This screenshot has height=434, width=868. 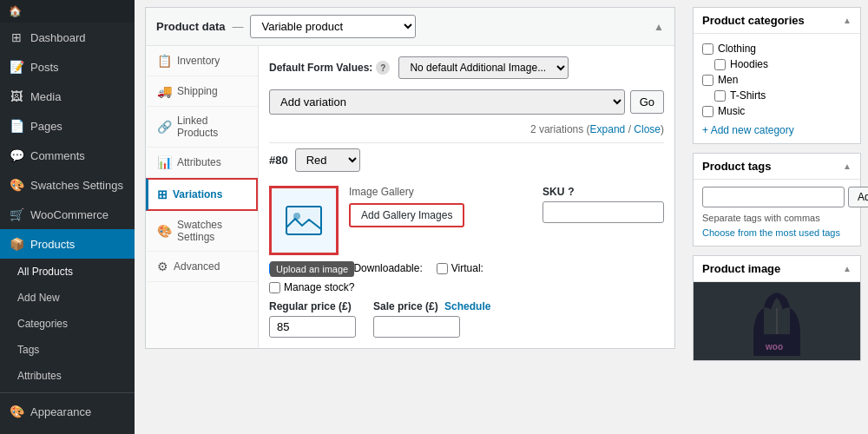 I want to click on sidebar-item-label: Dashboard, so click(x=58, y=38).